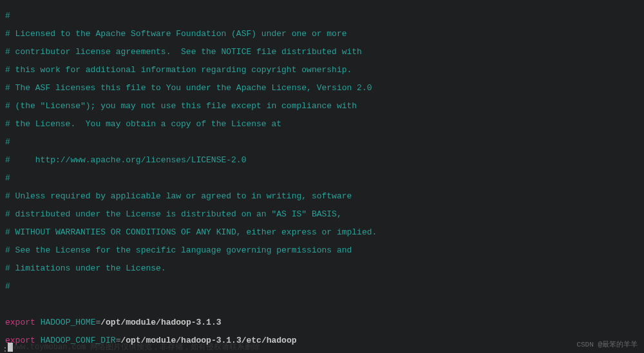  What do you see at coordinates (322, 52) in the screenshot?
I see `comment-line: # contributor license agreements. See th…` at bounding box center [322, 52].